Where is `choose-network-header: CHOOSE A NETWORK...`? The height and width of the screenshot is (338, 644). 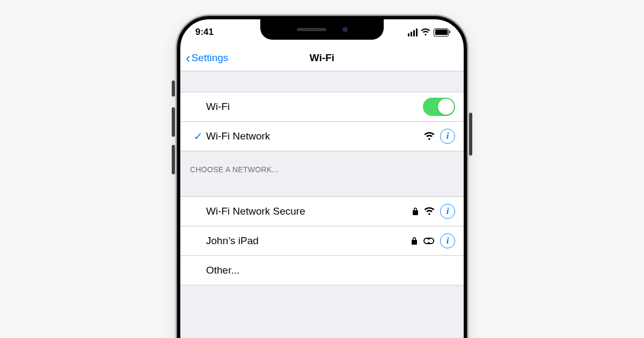
choose-network-header: CHOOSE A NETWORK... is located at coordinates (322, 174).